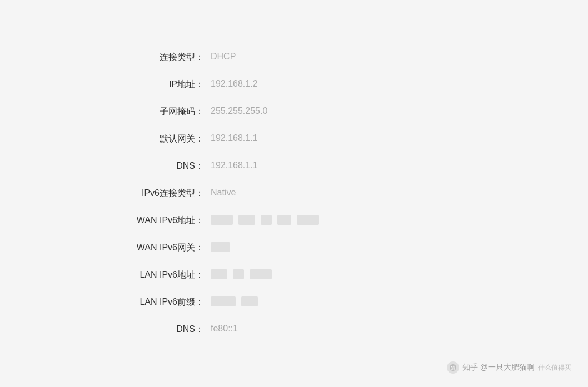  Describe the element at coordinates (294, 193) in the screenshot. I see `row-ipv6-type: IPv6连接类型： Native` at that location.